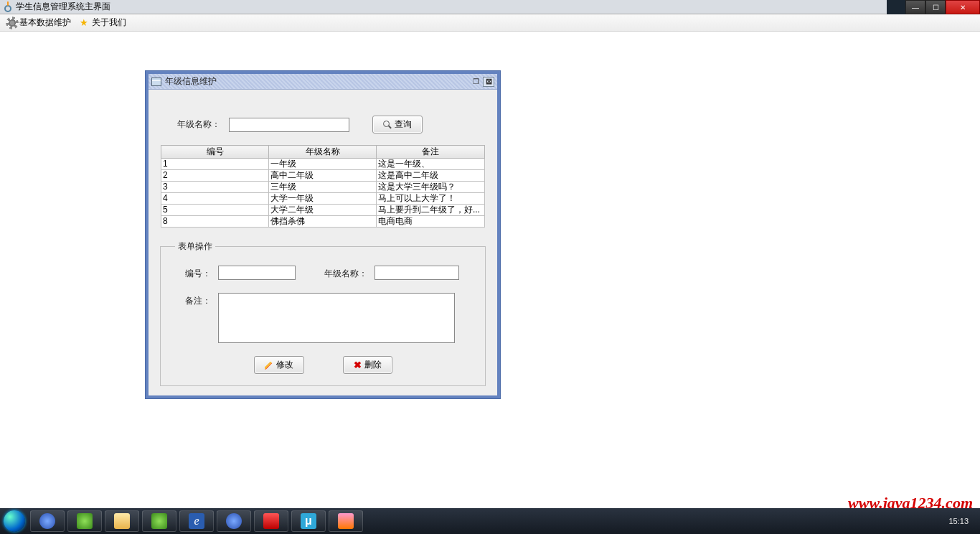 This screenshot has width=980, height=534. What do you see at coordinates (476, 82) in the screenshot?
I see `internal-maximize-icon: ❐` at bounding box center [476, 82].